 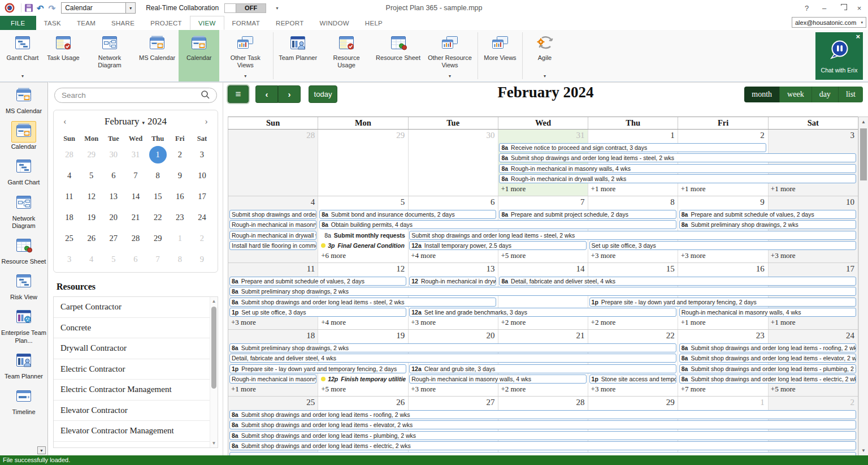 I want to click on list-item: Drywall Contractor, so click(x=136, y=348).